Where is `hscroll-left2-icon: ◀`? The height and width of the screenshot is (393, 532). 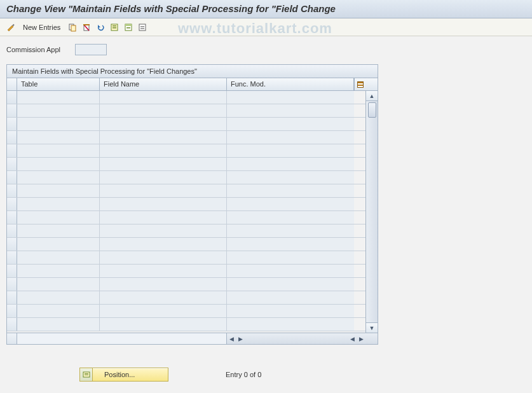 hscroll-left2-icon: ◀ is located at coordinates (352, 338).